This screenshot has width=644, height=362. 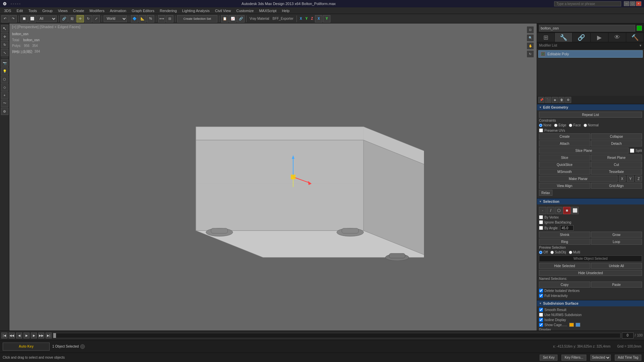 I want to click on rotate-button: ↻, so click(x=88, y=19).